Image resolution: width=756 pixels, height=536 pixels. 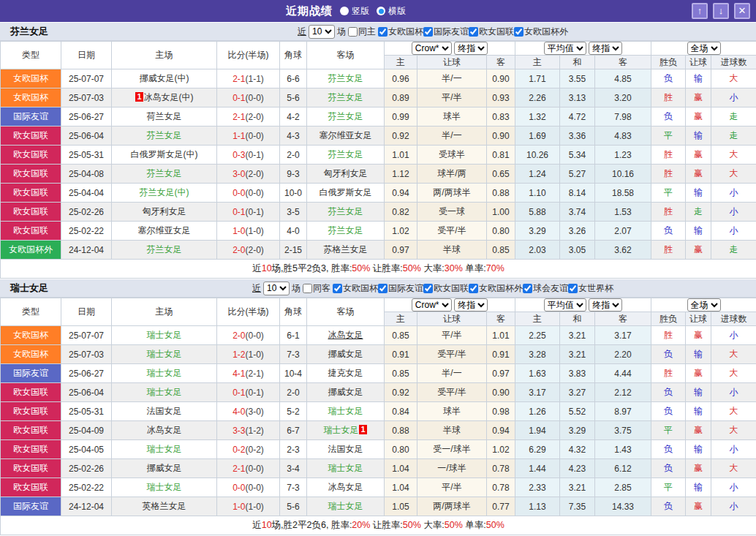 I want to click on team-link: 白俄罗斯女足(中), so click(x=165, y=154).